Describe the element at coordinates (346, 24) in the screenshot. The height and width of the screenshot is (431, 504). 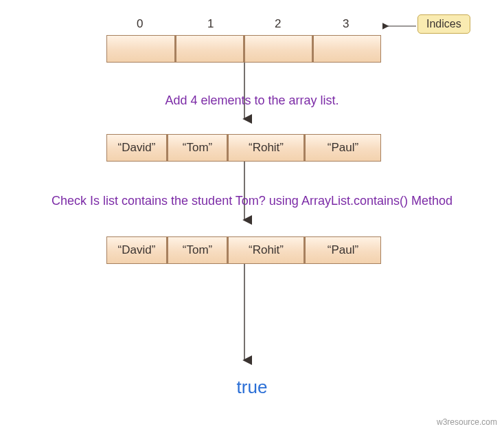
I see `index-3: 3` at that location.